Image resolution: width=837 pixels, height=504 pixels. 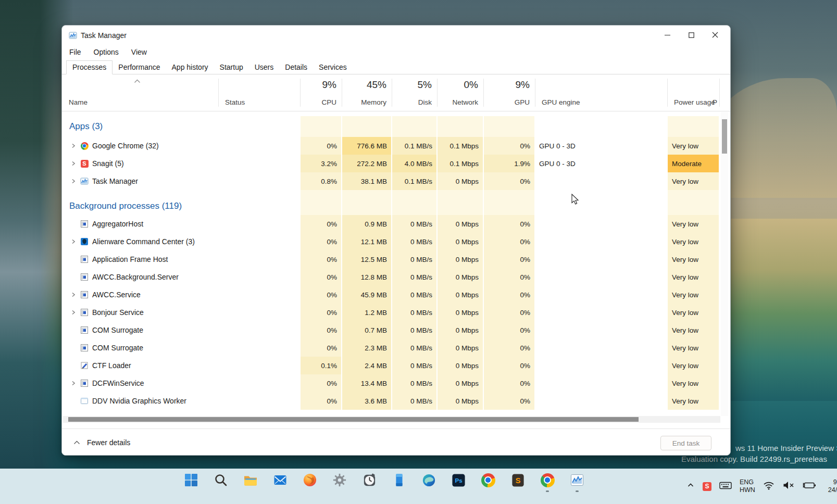 I want to click on column-header-network: Network, so click(x=457, y=102).